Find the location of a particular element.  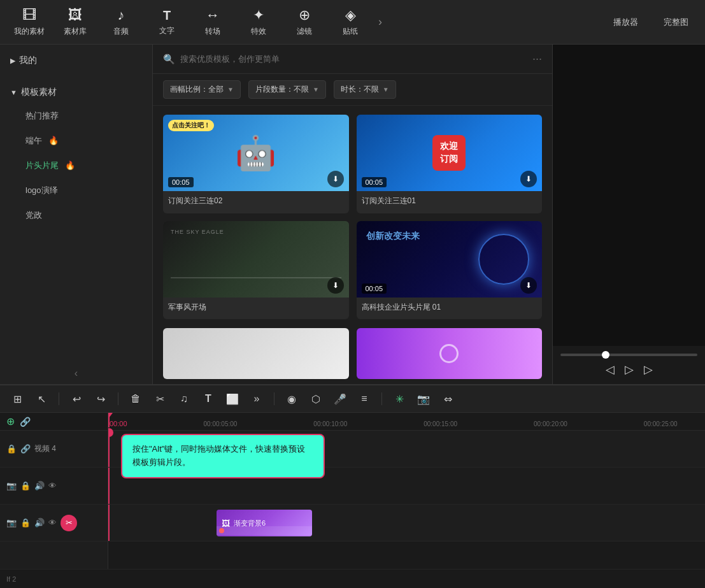

toolbar-transition: ↔ 转场 is located at coordinates (213, 22).